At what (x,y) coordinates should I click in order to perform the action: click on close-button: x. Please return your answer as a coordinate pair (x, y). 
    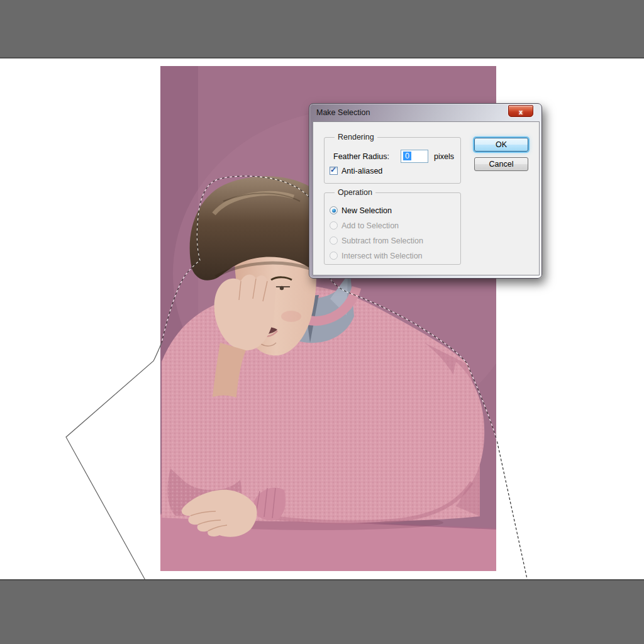
    Looking at the image, I should click on (521, 111).